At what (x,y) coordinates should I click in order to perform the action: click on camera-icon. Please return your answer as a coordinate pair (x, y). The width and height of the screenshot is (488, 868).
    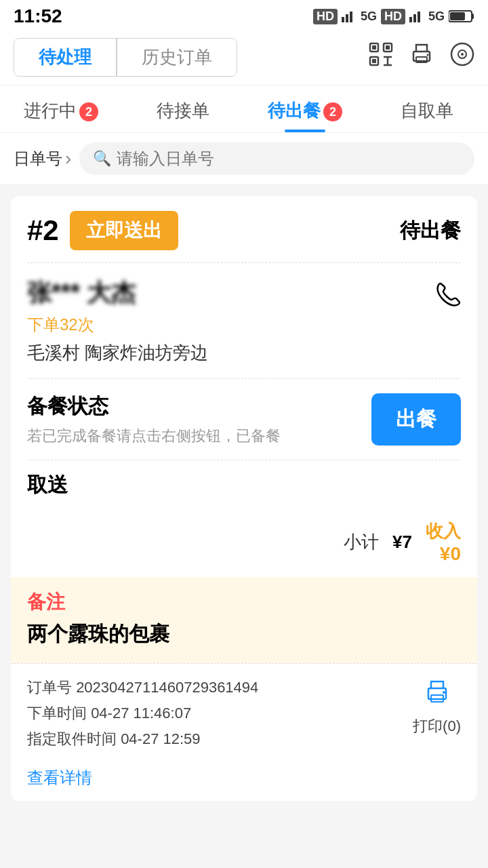
    Looking at the image, I should click on (462, 57).